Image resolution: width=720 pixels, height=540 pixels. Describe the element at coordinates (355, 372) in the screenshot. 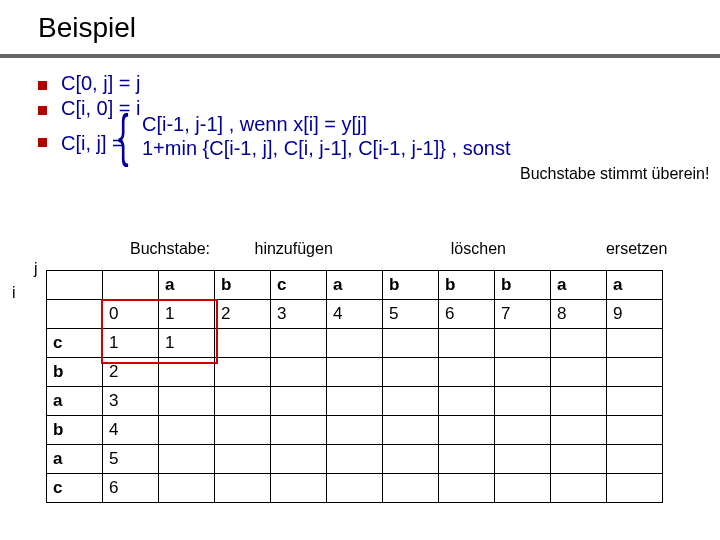

I see `table-row: b 2` at that location.